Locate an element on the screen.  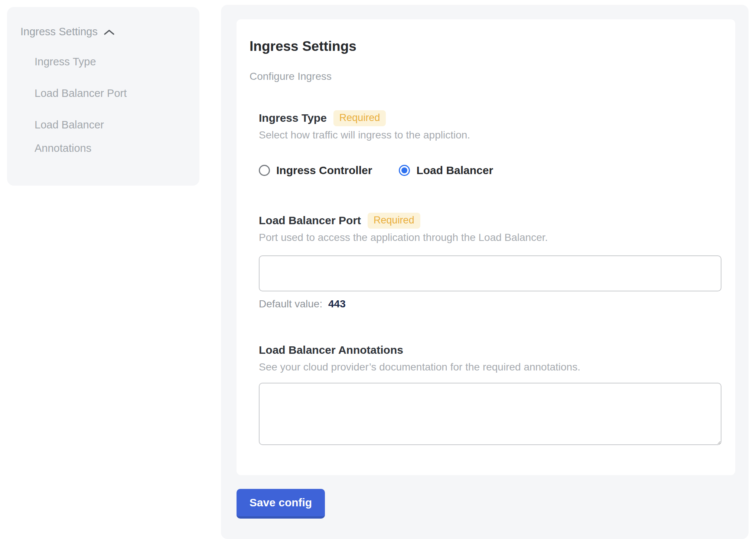
sidebar-section-toggle: Ingress Settings is located at coordinates (110, 32).